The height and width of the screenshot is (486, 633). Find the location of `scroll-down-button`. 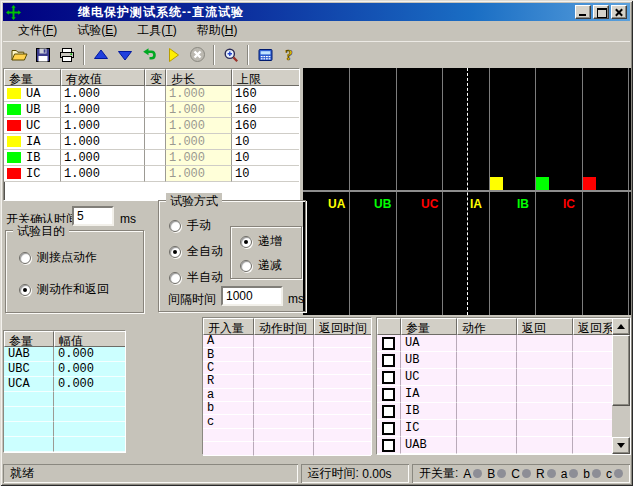

scroll-down-button is located at coordinates (621, 446).